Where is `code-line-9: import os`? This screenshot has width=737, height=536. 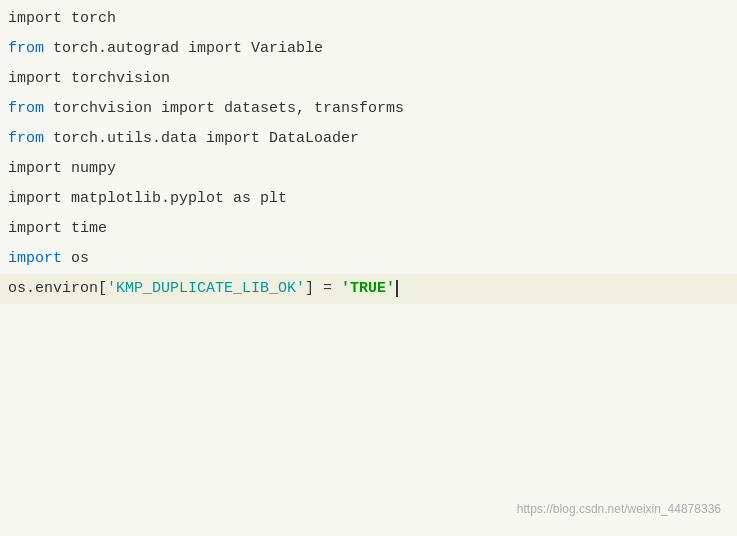 code-line-9: import os is located at coordinates (368, 259).